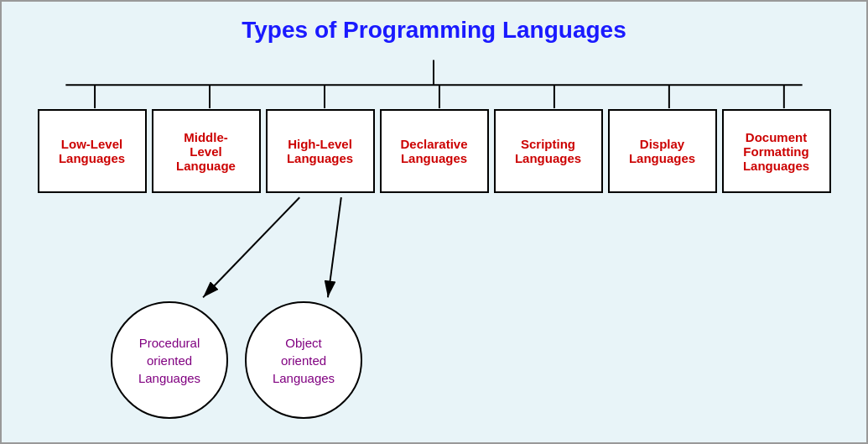 This screenshot has width=868, height=444. Describe the element at coordinates (548, 151) in the screenshot. I see `scripting-box: Scripting Languages` at that location.